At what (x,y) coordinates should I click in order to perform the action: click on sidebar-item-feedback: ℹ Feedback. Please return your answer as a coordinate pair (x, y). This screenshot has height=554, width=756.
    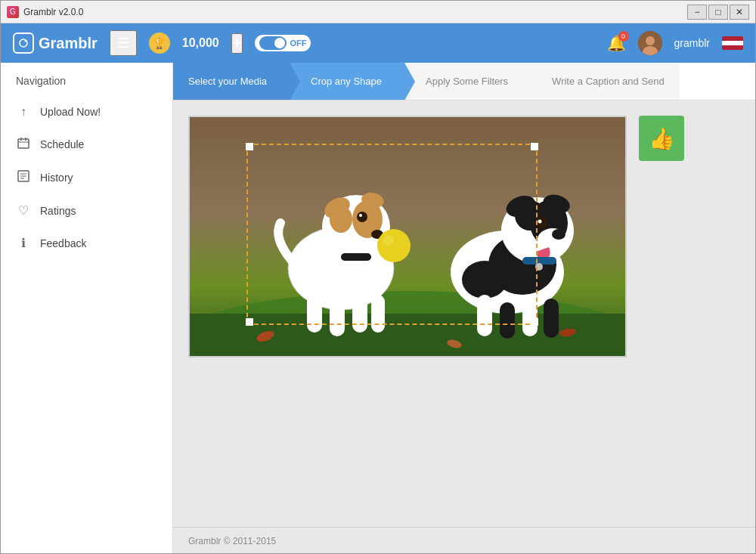
    Looking at the image, I should click on (86, 243).